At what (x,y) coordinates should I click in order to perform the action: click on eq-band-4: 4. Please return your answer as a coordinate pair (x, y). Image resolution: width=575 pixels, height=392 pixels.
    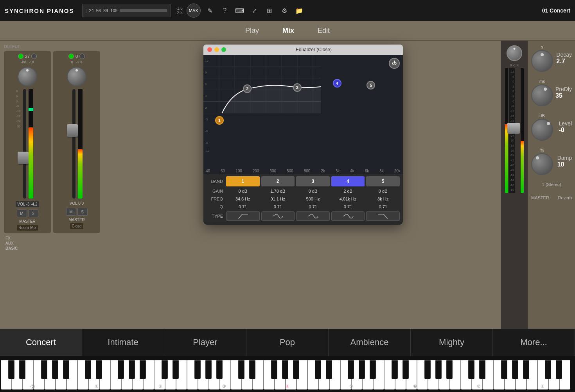
    Looking at the image, I should click on (337, 83).